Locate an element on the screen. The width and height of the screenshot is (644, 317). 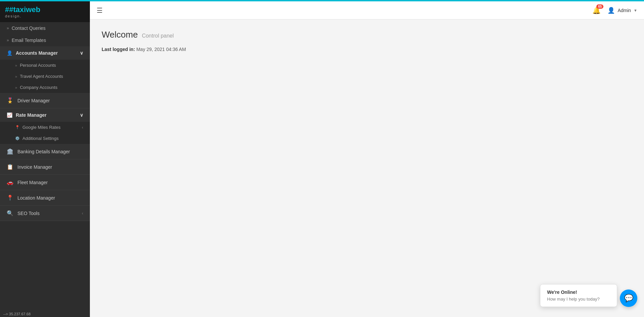
ip-text: --> 35.237.67.68 is located at coordinates (17, 314).